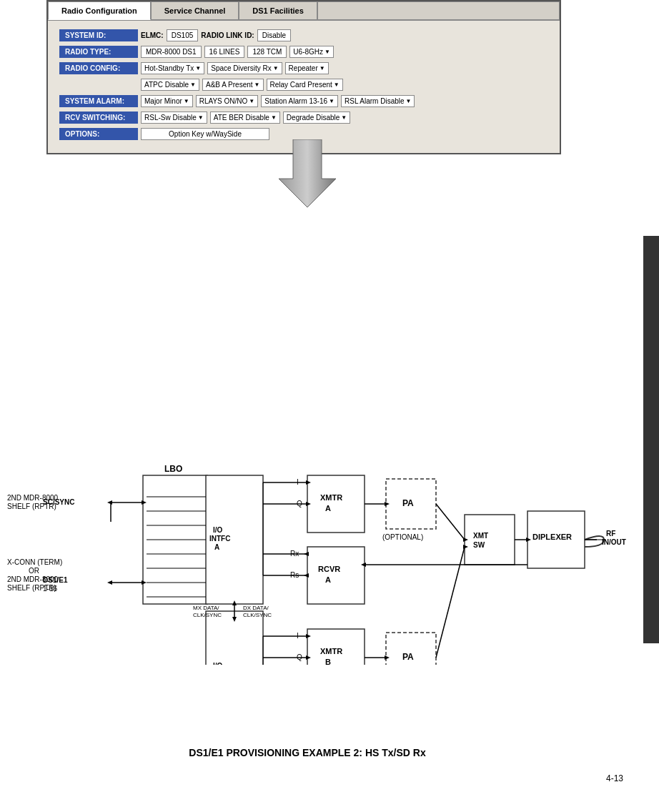  What do you see at coordinates (307, 176) in the screenshot?
I see `down-arrow` at bounding box center [307, 176].